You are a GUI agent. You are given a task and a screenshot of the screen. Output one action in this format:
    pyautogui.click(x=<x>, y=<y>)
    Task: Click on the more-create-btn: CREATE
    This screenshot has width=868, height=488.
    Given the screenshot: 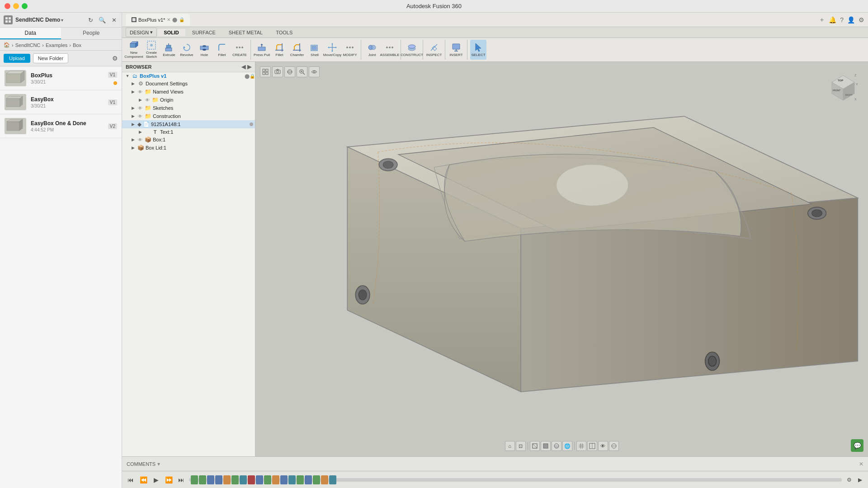 What is the action you would take?
    pyautogui.click(x=240, y=50)
    